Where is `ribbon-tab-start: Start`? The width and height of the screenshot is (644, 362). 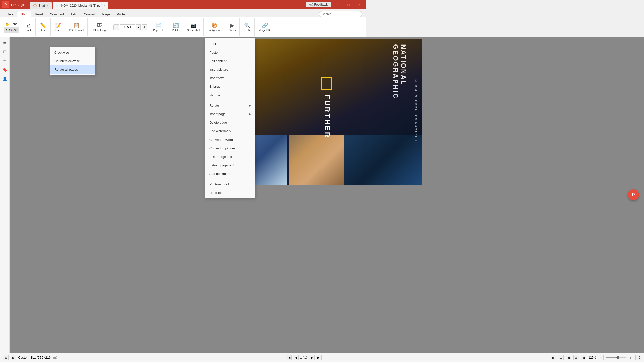
ribbon-tab-start: Start is located at coordinates (24, 14).